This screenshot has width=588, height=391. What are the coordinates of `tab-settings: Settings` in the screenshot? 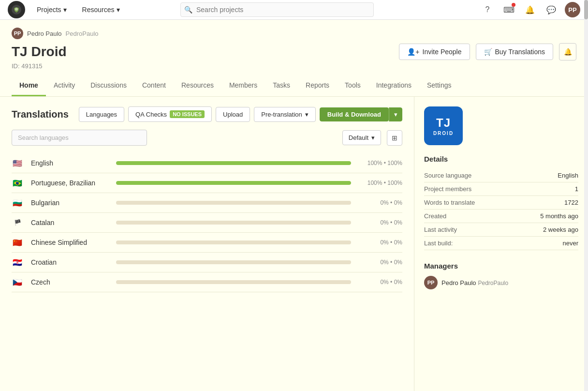 It's located at (439, 86).